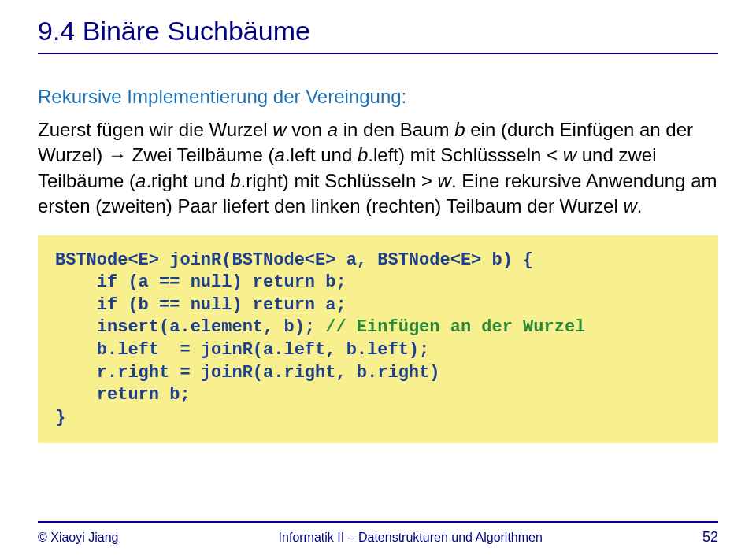  What do you see at coordinates (187, 181) in the screenshot?
I see `text: .right und` at bounding box center [187, 181].